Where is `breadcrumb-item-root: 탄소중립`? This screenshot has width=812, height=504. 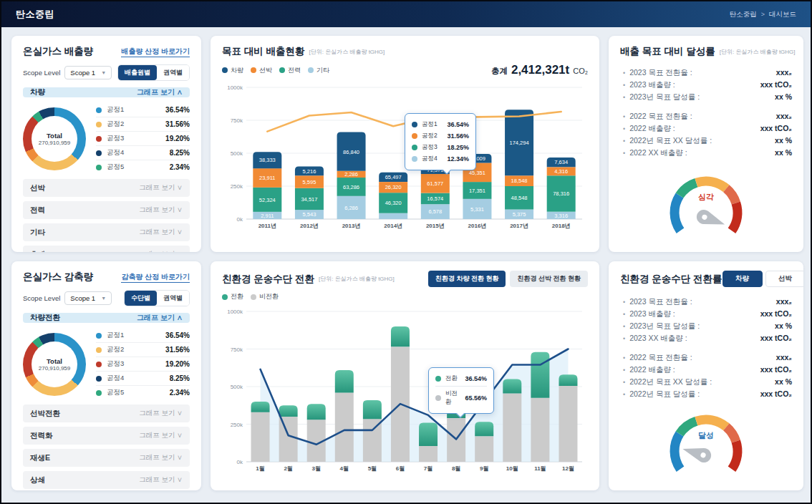 breadcrumb-item-root: 탄소중립 is located at coordinates (743, 14).